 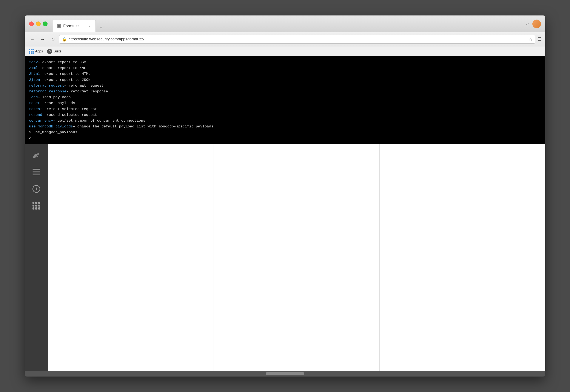 I want to click on list-icon, so click(x=36, y=172).